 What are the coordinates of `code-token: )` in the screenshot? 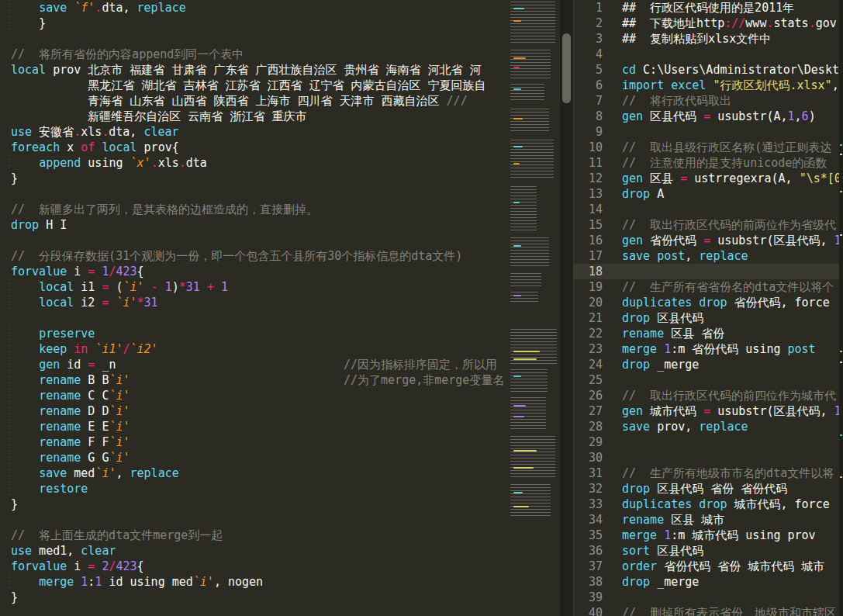 It's located at (813, 116).